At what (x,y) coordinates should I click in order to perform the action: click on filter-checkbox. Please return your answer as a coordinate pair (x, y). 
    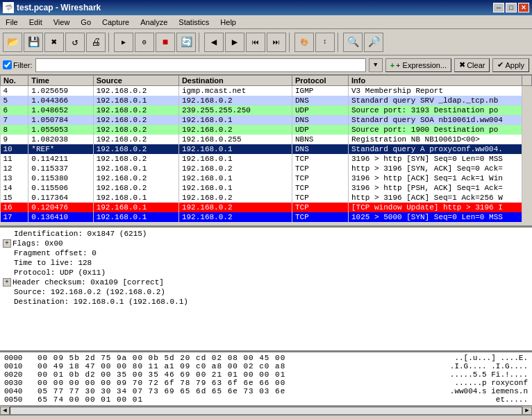
    Looking at the image, I should click on (7, 65).